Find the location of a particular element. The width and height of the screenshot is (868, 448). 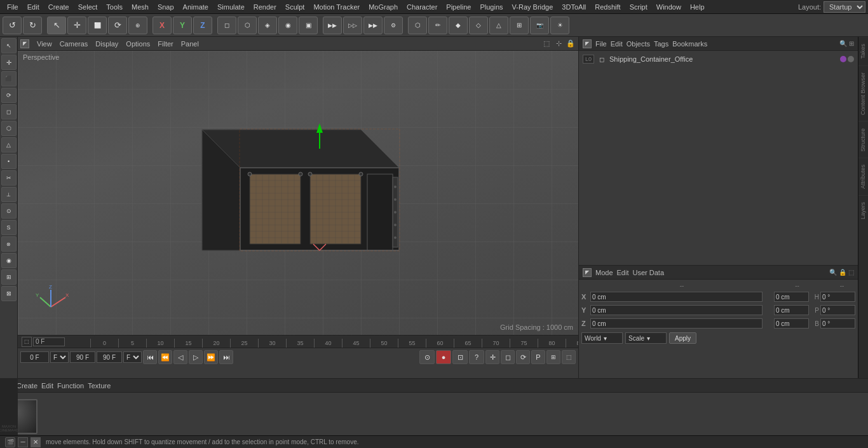

redo-button: ↻ is located at coordinates (32, 25).